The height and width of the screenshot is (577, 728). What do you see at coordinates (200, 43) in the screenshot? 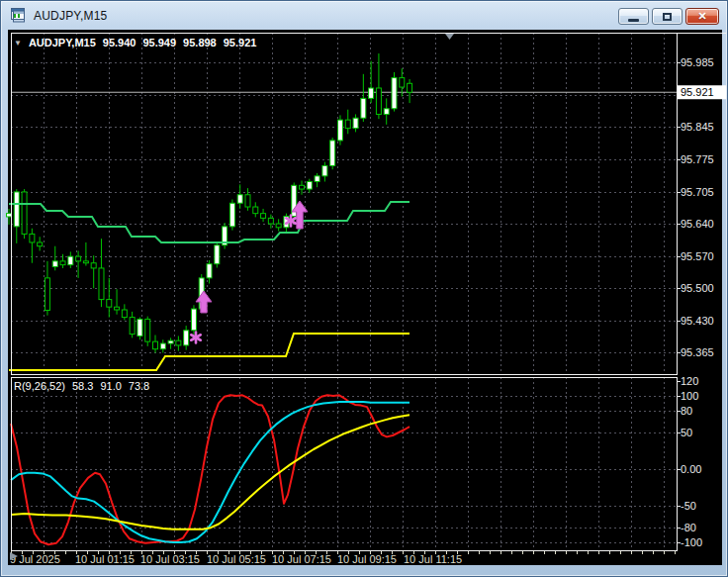
I see `low-value: 95.898` at bounding box center [200, 43].